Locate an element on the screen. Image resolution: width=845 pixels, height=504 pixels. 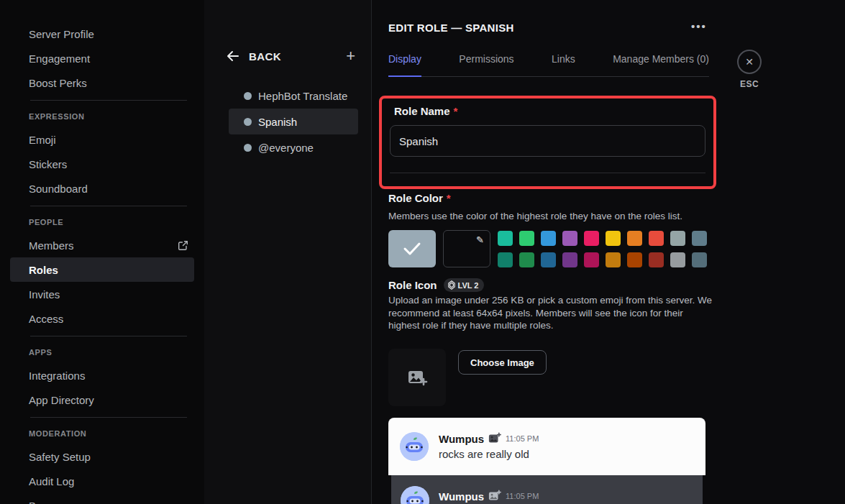
role-icon-description: Upload an image under 256 KB or pick a c… is located at coordinates (551, 313).